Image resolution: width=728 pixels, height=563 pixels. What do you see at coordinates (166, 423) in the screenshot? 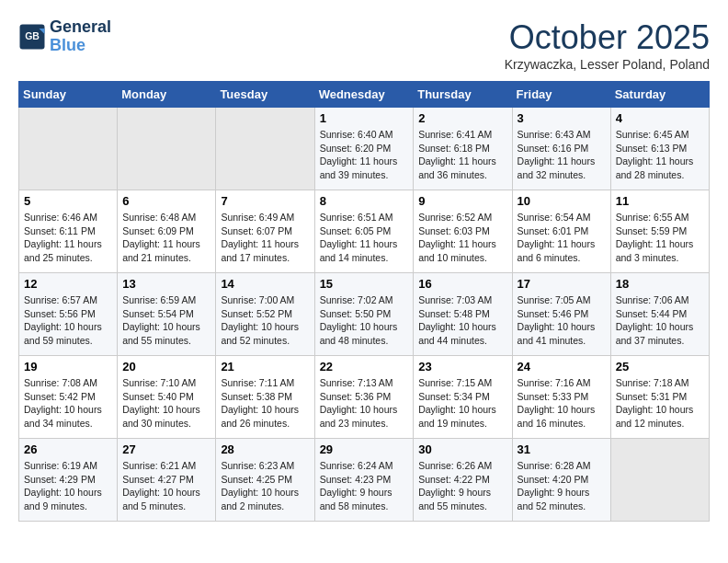
I see `cell-info: and 30 minutes.` at bounding box center [166, 423].